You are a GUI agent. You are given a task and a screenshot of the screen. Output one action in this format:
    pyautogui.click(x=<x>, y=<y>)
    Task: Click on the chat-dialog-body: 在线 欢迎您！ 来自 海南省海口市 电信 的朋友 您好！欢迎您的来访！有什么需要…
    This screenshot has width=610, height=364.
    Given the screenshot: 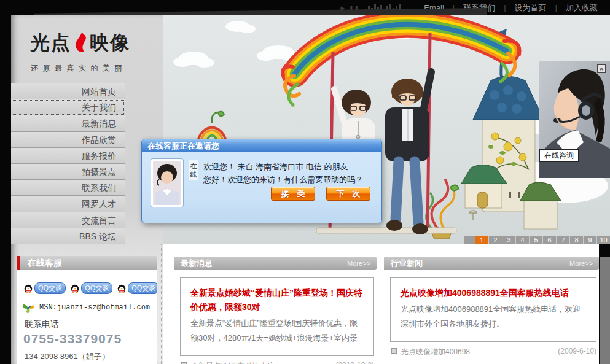 What is the action you would take?
    pyautogui.click(x=262, y=188)
    